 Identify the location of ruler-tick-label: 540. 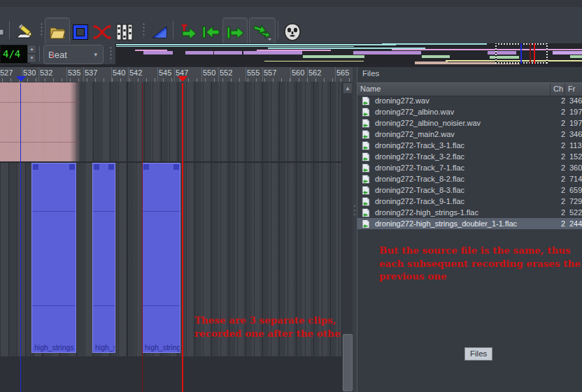
(119, 73).